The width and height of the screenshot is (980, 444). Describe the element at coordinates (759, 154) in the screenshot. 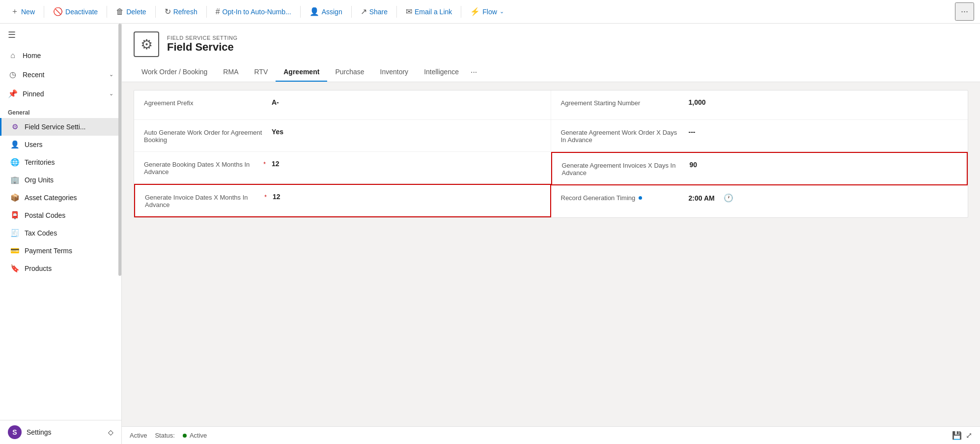

I see `form-right-column: Agreement Starting Number 1,000 Generate…` at that location.